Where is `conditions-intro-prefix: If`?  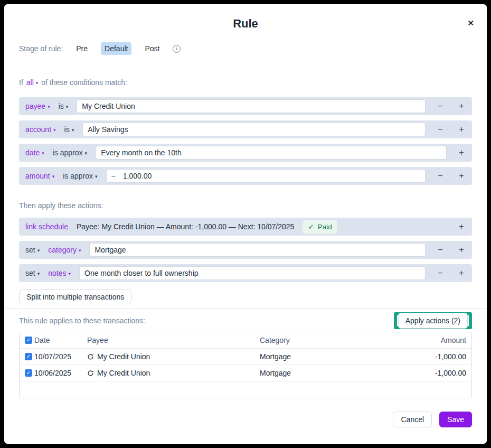
conditions-intro-prefix: If is located at coordinates (21, 82).